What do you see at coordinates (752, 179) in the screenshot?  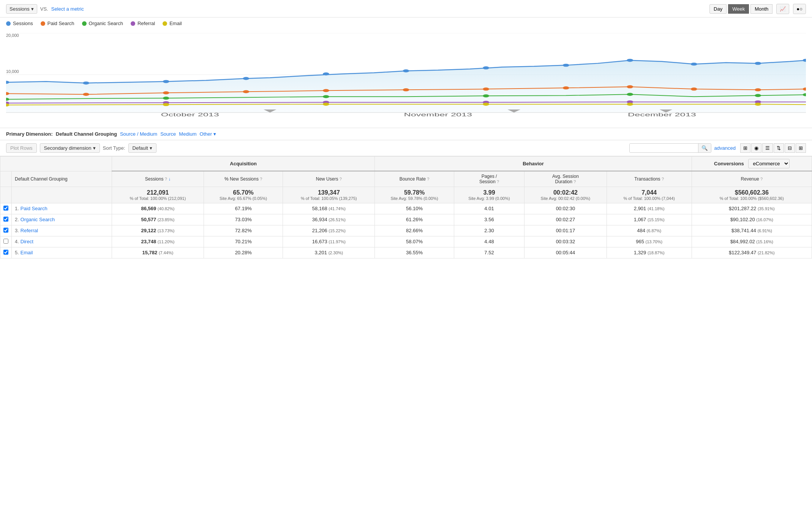 I see `revenue-header: Revenue ?` at bounding box center [752, 179].